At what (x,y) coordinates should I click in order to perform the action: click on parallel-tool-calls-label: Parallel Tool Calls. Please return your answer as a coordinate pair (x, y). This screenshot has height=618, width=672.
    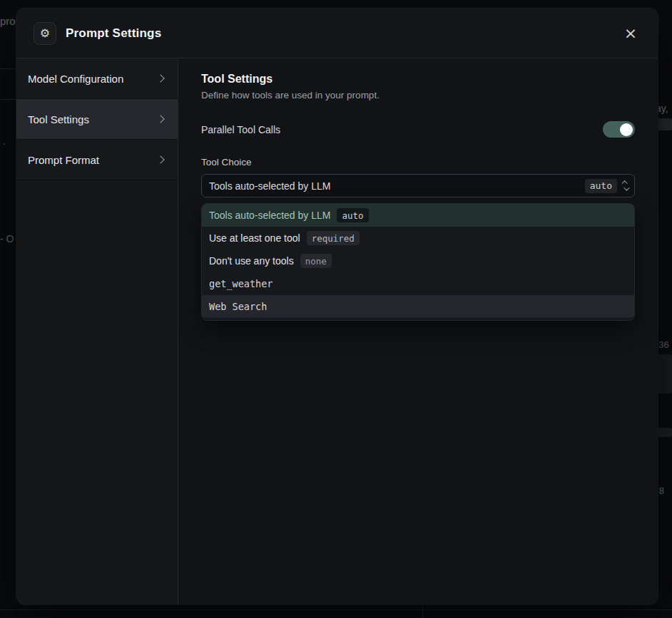
    Looking at the image, I should click on (241, 130).